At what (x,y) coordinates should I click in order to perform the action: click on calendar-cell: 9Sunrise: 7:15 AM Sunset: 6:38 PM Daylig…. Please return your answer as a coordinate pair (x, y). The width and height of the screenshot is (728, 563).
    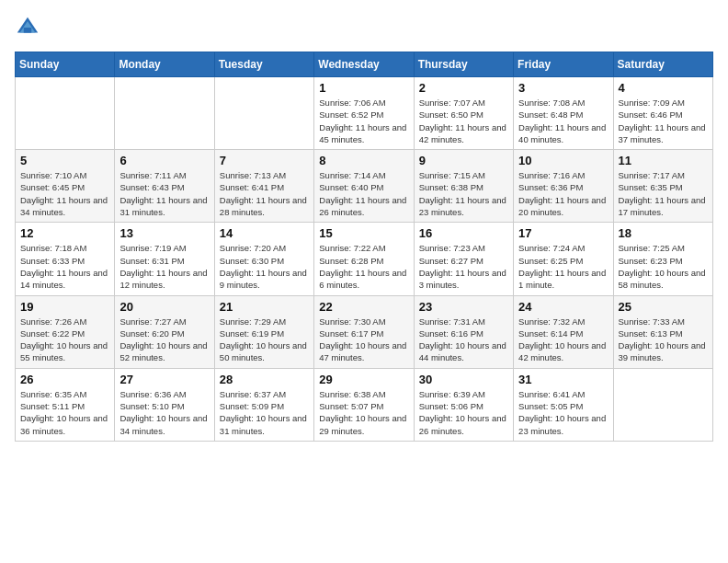
    Looking at the image, I should click on (463, 186).